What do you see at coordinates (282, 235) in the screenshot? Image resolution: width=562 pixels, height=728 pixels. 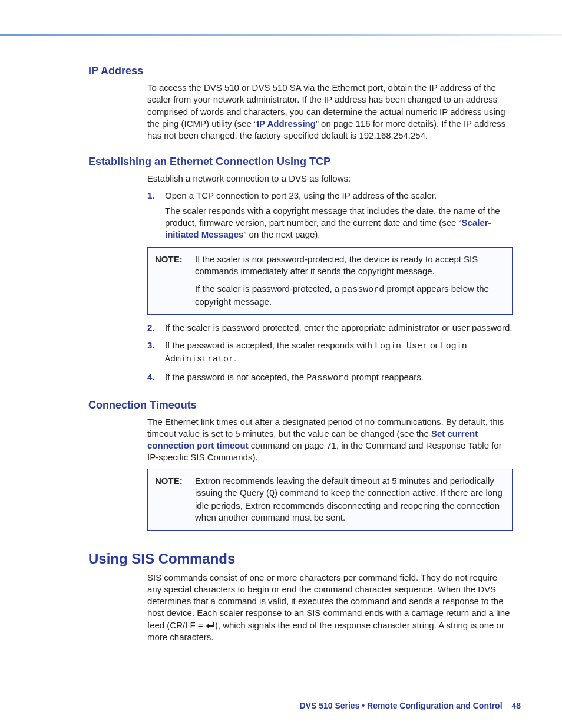 I see `text: ” on the next page).` at bounding box center [282, 235].